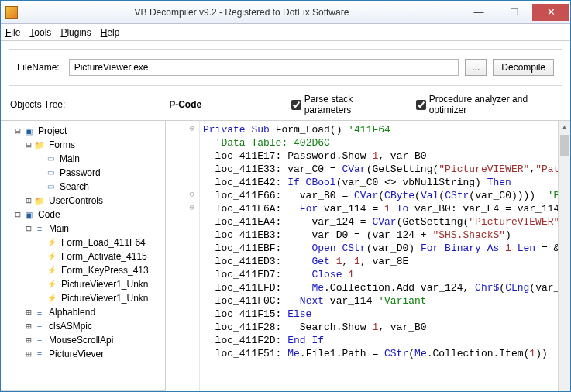 This screenshot has height=392, width=571. What do you see at coordinates (488, 105) in the screenshot?
I see `optimizer-checkbox: Procedure analyzer and optimizer` at bounding box center [488, 105].